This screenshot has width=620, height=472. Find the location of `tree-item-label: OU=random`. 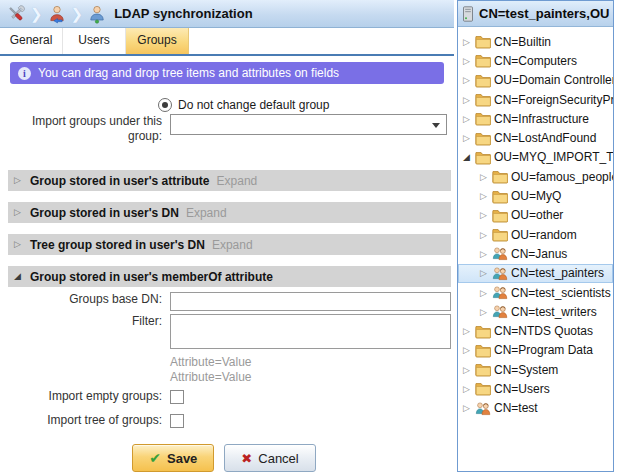

tree-item-label: OU=random is located at coordinates (544, 235).